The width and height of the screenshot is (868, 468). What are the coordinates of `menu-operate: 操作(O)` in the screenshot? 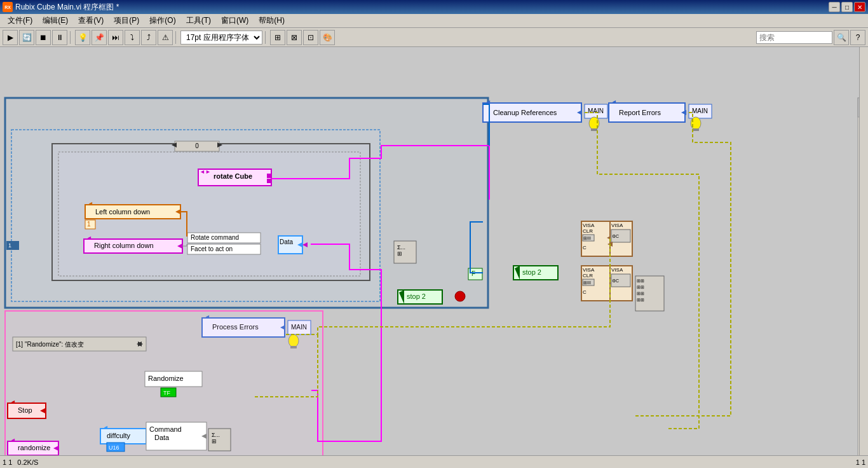 It's located at (163, 20).